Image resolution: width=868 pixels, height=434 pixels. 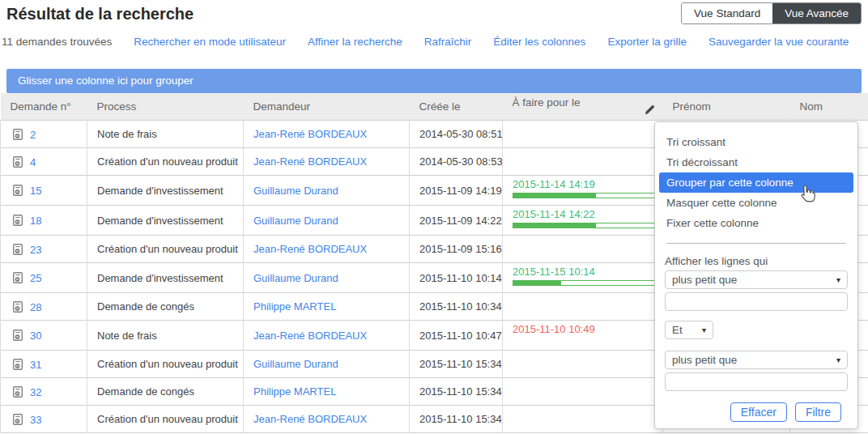 I want to click on column-header: Process, so click(x=165, y=107).